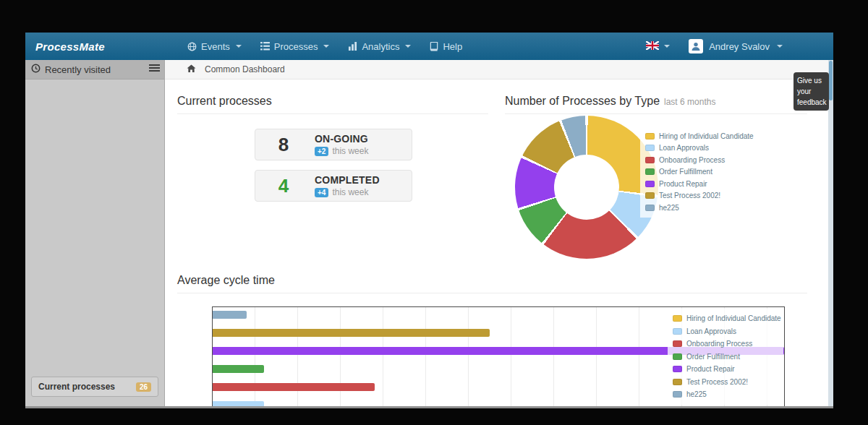 The height and width of the screenshot is (425, 868). Describe the element at coordinates (697, 172) in the screenshot. I see `donut-legend: Hiring of Individual CandidateLoan Appro…` at that location.